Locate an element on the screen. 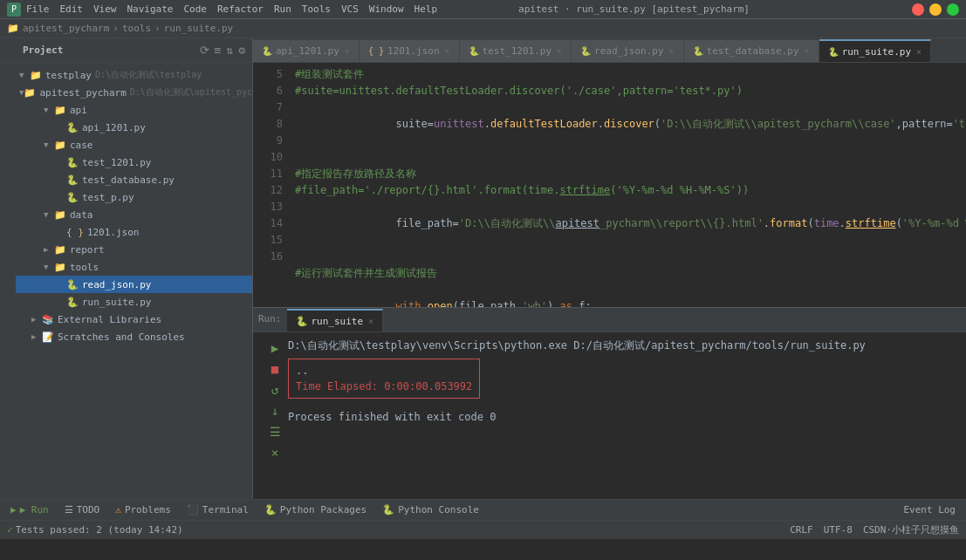  menu-vcs: VCS is located at coordinates (350, 9).